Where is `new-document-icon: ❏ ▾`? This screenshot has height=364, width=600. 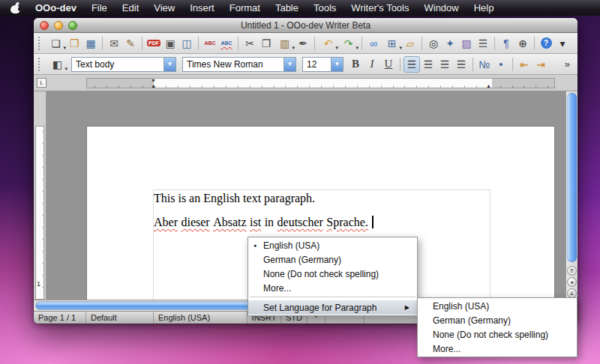 new-document-icon: ❏ ▾ is located at coordinates (56, 43).